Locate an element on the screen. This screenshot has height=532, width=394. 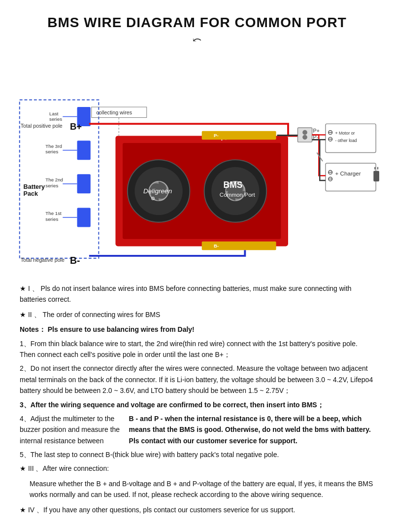
notes-line: Notes： Pls ensure to use balancing wires… is located at coordinates (197, 329).